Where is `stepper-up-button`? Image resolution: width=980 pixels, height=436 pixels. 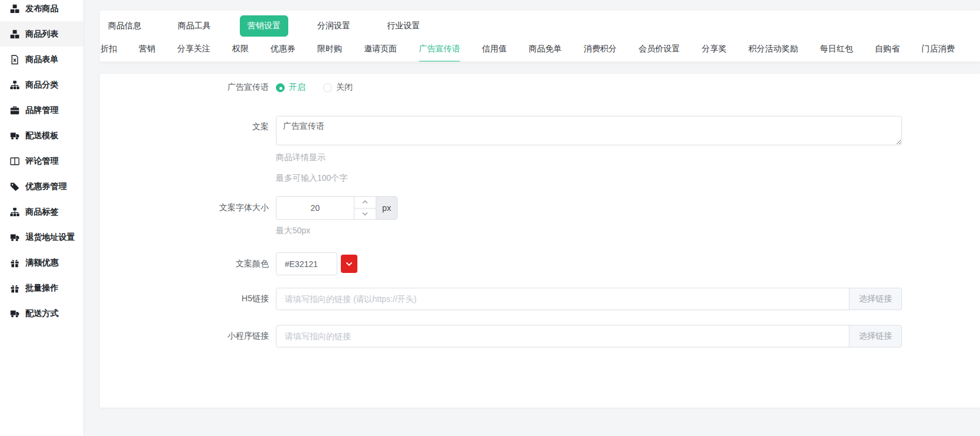
stepper-up-button is located at coordinates (365, 202).